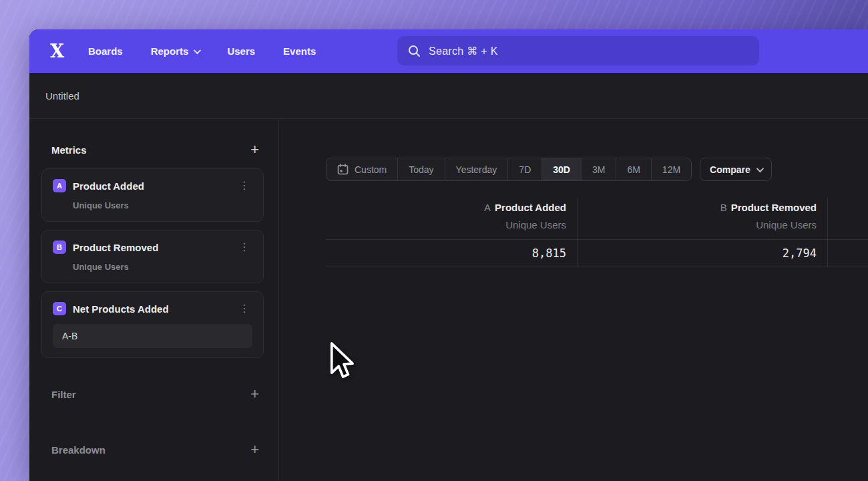 Image resolution: width=868 pixels, height=481 pixels. What do you see at coordinates (724, 207) in the screenshot?
I see `column-badge: B` at bounding box center [724, 207].